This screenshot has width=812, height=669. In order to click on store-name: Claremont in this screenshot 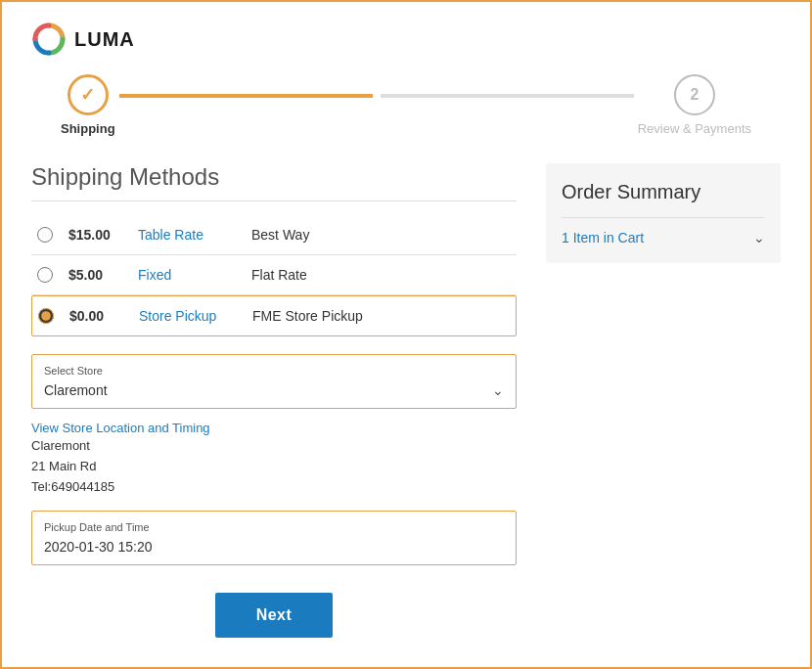, I will do `click(274, 446)`.